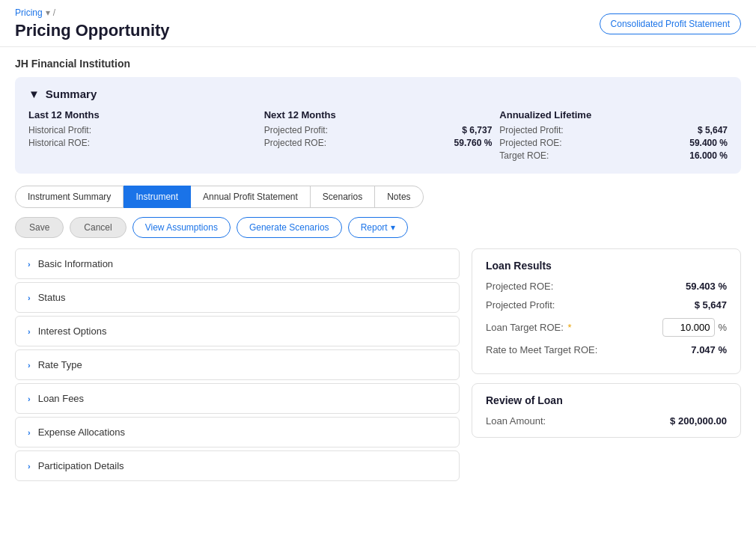  What do you see at coordinates (379, 115) in the screenshot?
I see `summary-col-next12-heading: Next 12 Months` at bounding box center [379, 115].